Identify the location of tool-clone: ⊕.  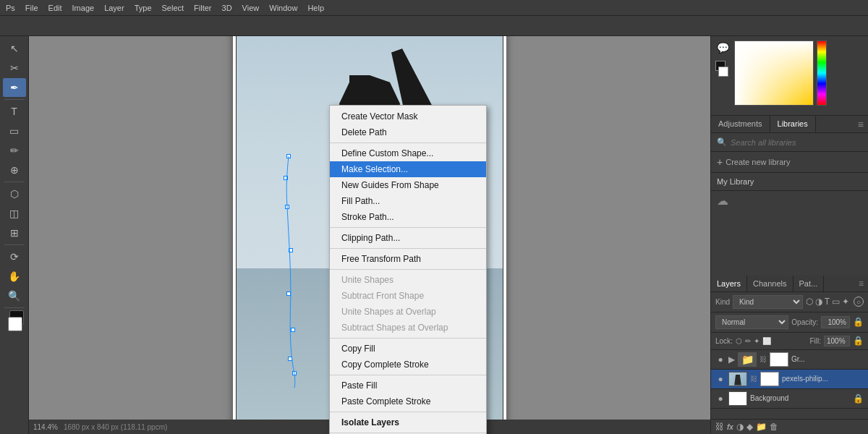
(14, 170).